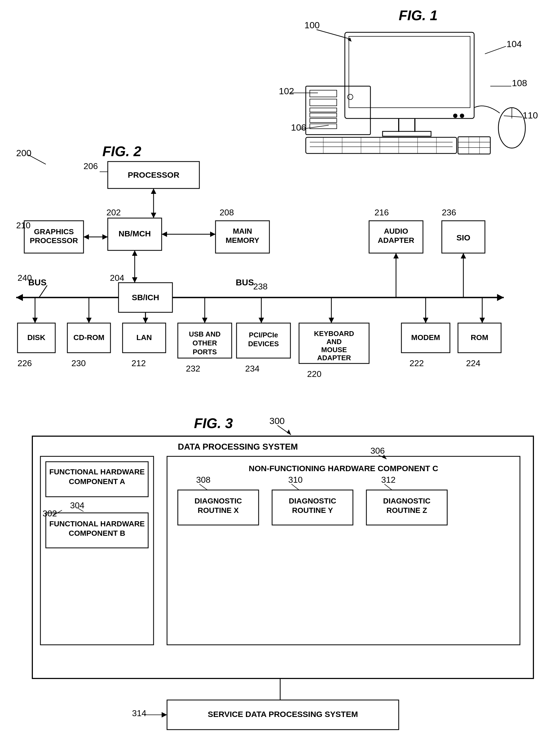 The width and height of the screenshot is (559, 756). I want to click on fig3-ref-300: 300, so click(277, 421).